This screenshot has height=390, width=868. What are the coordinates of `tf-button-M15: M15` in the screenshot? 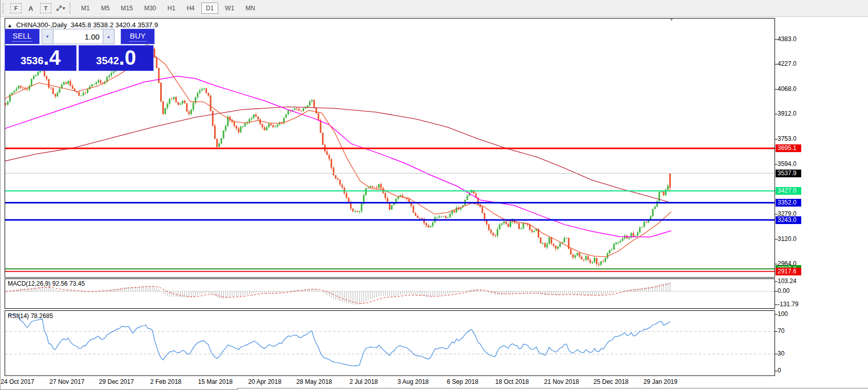 It's located at (126, 8).